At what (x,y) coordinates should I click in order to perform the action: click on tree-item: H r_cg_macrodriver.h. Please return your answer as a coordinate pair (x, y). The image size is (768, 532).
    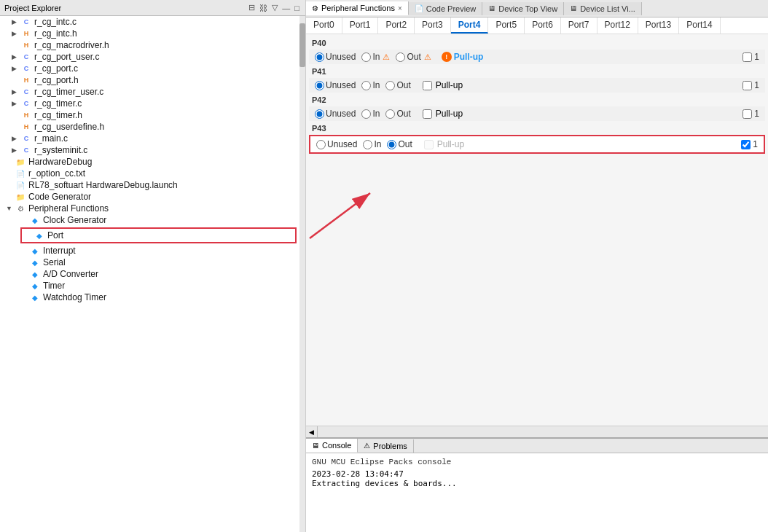
    Looking at the image, I should click on (150, 45).